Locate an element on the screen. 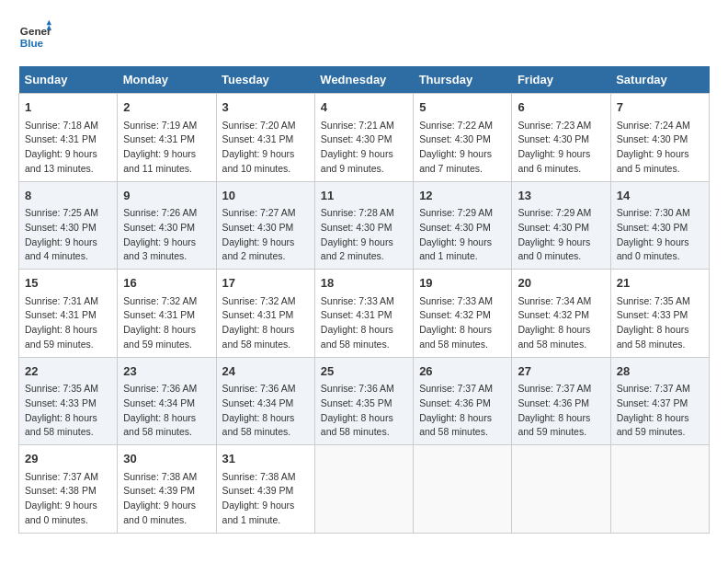 This screenshot has height=563, width=728. day-info: Sunset: 4:32 PM is located at coordinates (462, 316).